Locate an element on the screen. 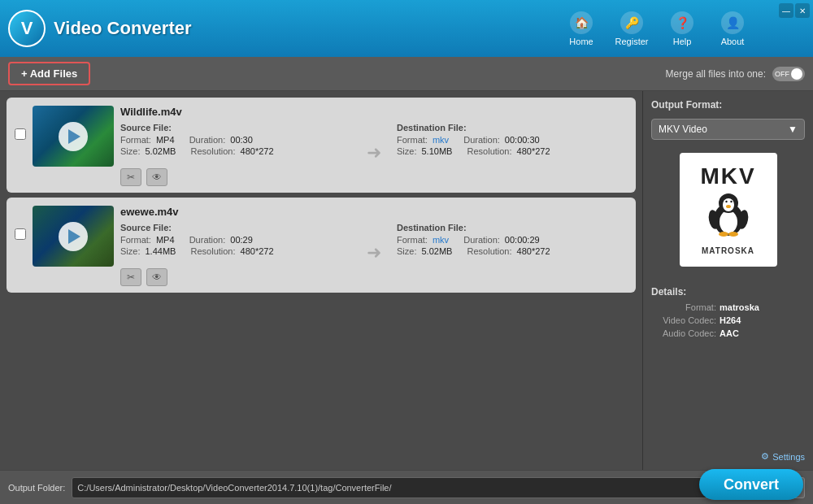  format-dropdown: MKV Video ▼ is located at coordinates (728, 129).